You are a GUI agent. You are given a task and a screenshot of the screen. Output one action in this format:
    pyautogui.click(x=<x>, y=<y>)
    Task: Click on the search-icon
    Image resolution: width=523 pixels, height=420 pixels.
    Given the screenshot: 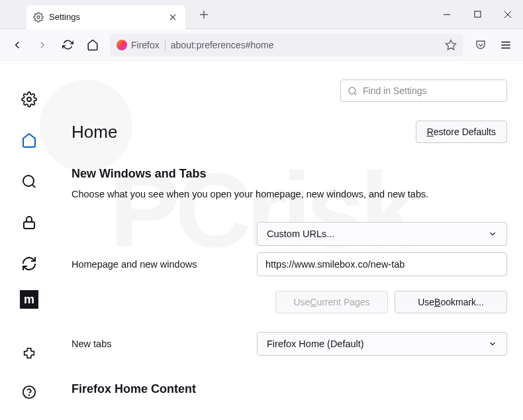 What is the action you would take?
    pyautogui.click(x=352, y=91)
    